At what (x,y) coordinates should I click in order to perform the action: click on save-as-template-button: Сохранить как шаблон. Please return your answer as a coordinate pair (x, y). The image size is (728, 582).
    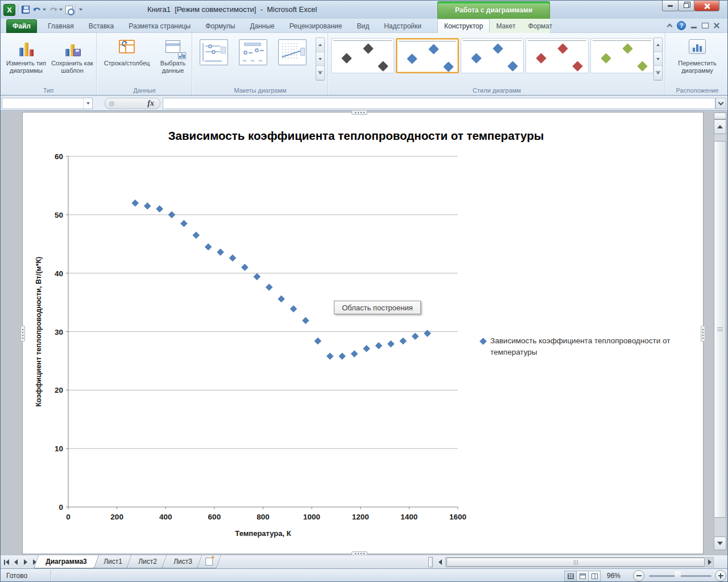
    Looking at the image, I should click on (72, 56).